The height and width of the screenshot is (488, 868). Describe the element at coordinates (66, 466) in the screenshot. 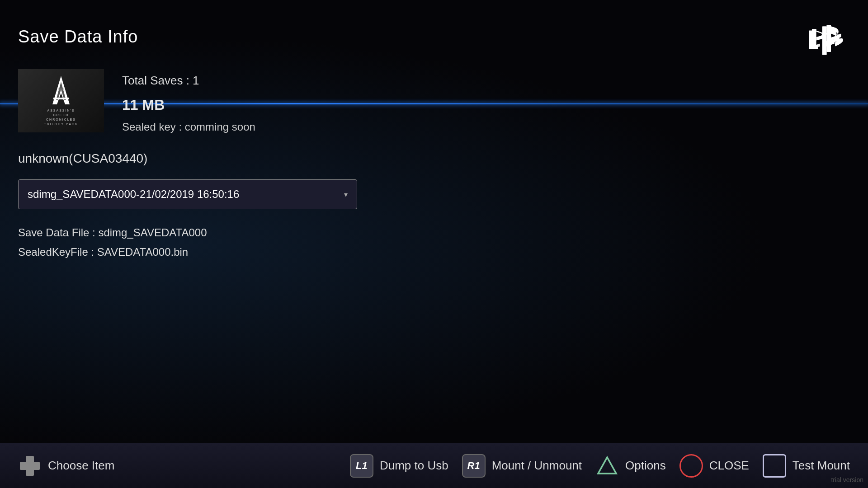

I see `choose-item-btn: Choose Item` at that location.